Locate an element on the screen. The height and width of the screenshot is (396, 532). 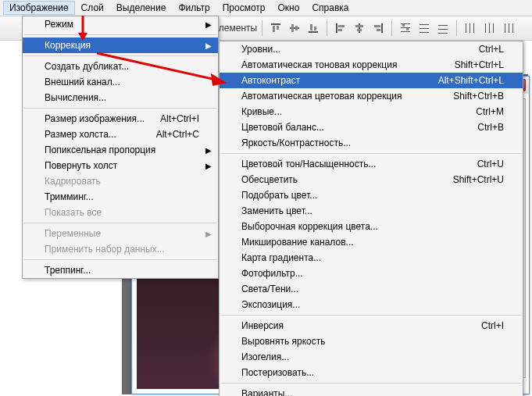
menu-equalize: Выровнять яркость is located at coordinates (371, 341).